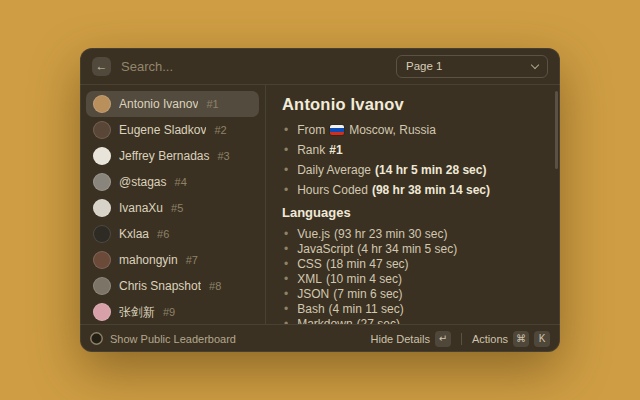  What do you see at coordinates (368, 294) in the screenshot?
I see `language-time: (7 min 6 sec)` at bounding box center [368, 294].